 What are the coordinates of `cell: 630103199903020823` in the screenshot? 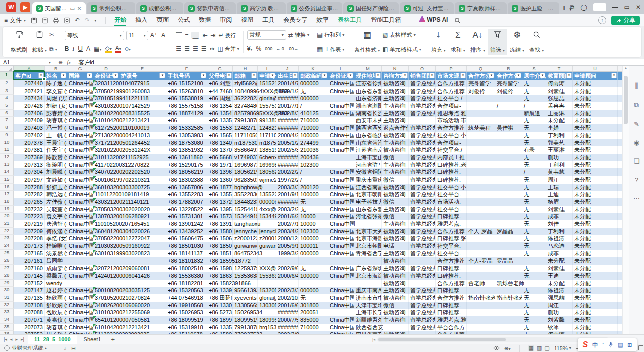 It's located at (106, 253).